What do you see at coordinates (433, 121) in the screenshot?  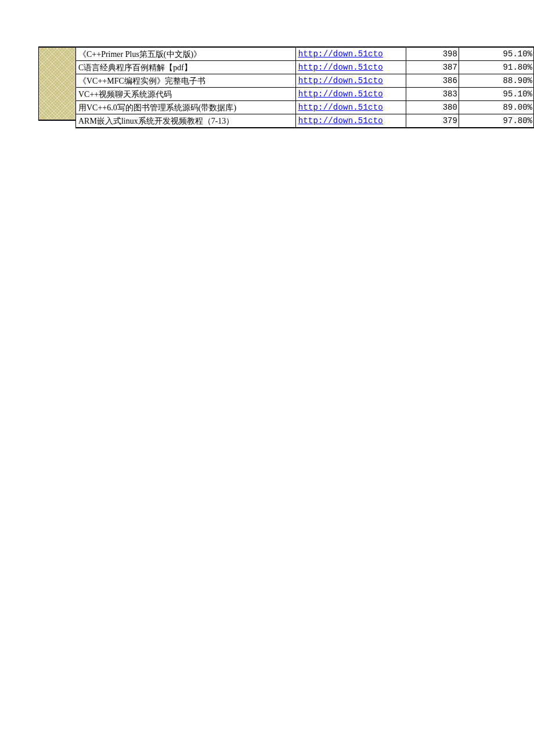 I see `download-count: 379` at bounding box center [433, 121].